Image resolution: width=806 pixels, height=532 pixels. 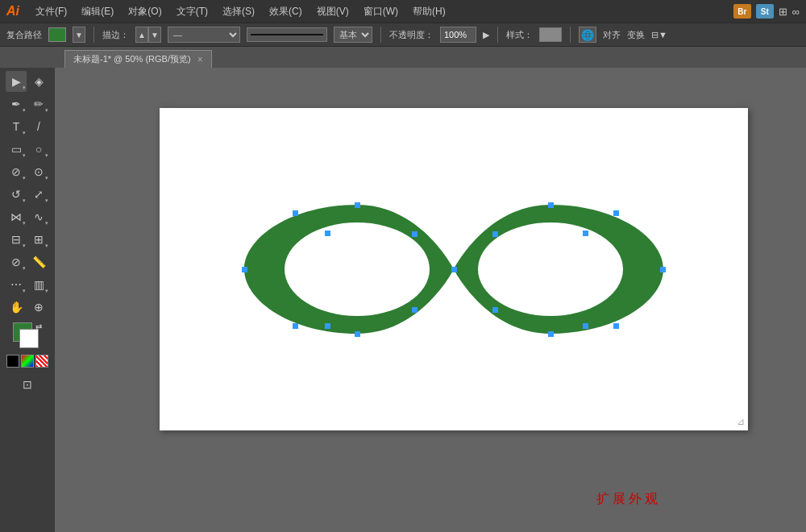 What do you see at coordinates (796, 11) in the screenshot?
I see `search-icon: ∞` at bounding box center [796, 11].